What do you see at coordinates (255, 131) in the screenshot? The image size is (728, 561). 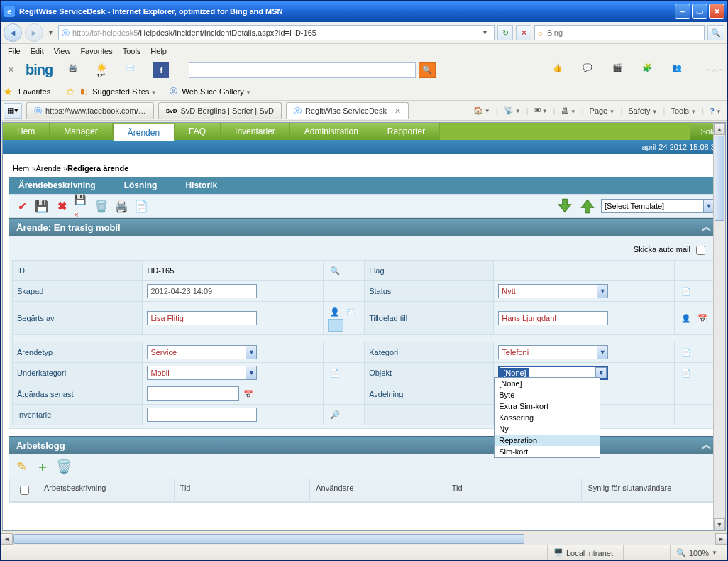 I see `apptab-inventarier: Inventarier` at bounding box center [255, 131].